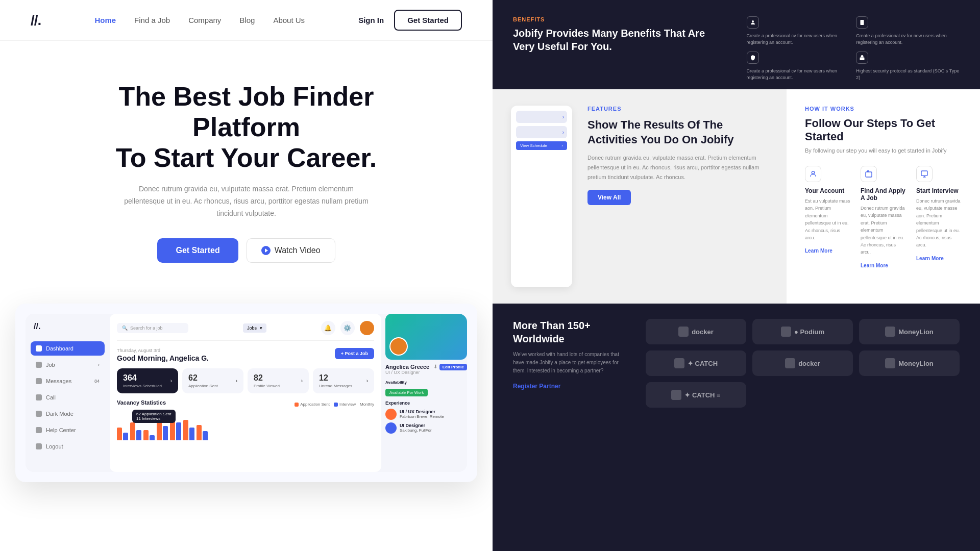 The image size is (980, 551). What do you see at coordinates (883, 130) in the screenshot?
I see `how-title: Follow Our Steps To Get Started` at bounding box center [883, 130].